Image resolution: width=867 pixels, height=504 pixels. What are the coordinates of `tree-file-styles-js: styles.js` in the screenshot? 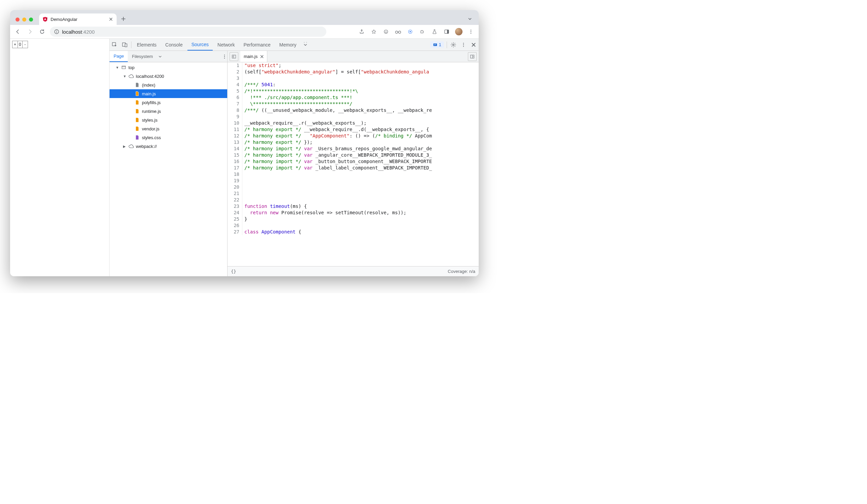 It's located at (168, 120).